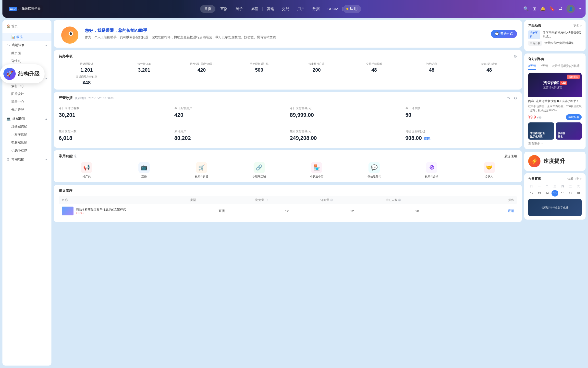  Describe the element at coordinates (482, 211) in the screenshot. I see `row-op-pin: 置顶` at that location.